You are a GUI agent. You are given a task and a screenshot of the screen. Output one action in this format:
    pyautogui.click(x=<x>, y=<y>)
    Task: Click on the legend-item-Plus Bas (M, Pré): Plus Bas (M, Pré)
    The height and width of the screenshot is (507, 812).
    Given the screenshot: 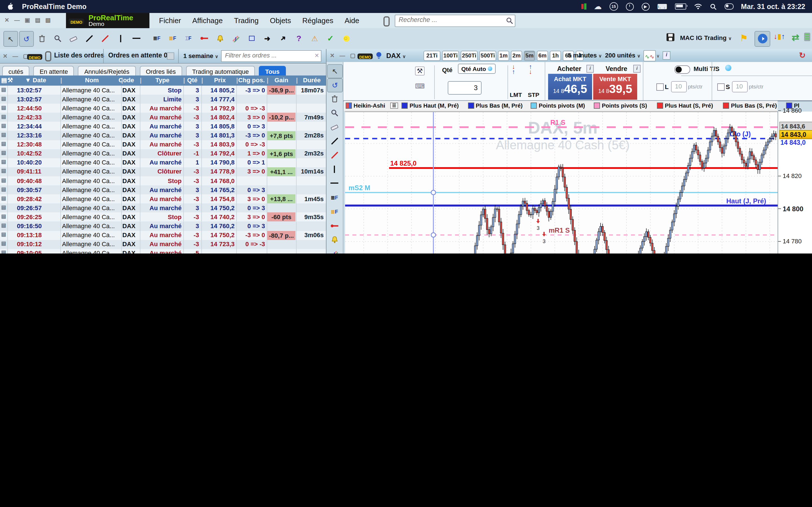 What is the action you would take?
    pyautogui.click(x=495, y=106)
    